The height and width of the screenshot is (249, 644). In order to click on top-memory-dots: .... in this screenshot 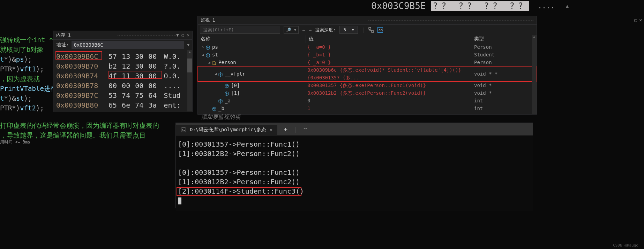, I will do `click(546, 6)`.